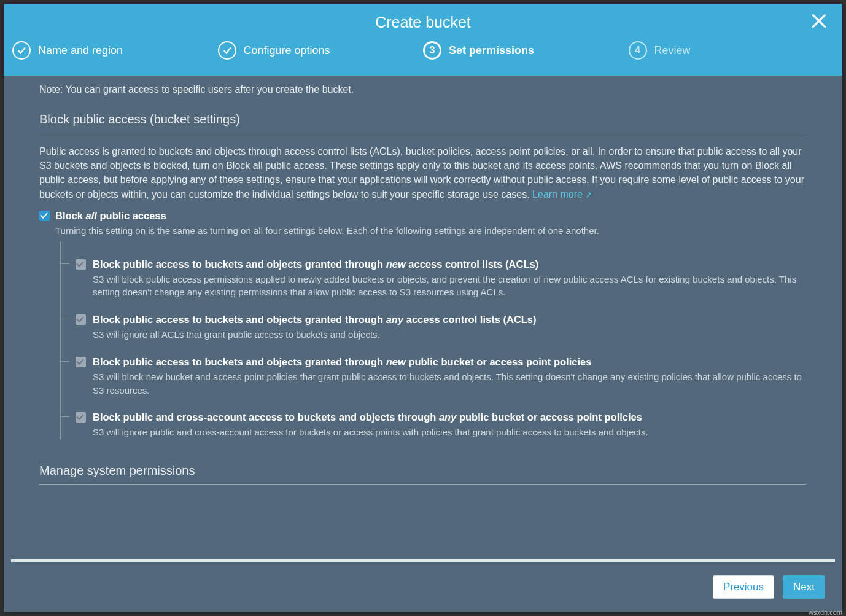 This screenshot has height=616, width=846. I want to click on step-number: 4, so click(638, 50).